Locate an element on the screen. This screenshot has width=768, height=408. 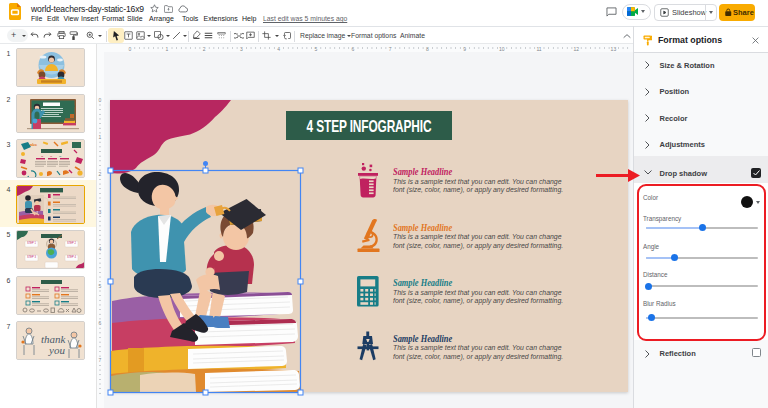
svg-text: abc is located at coordinates (34, 144).